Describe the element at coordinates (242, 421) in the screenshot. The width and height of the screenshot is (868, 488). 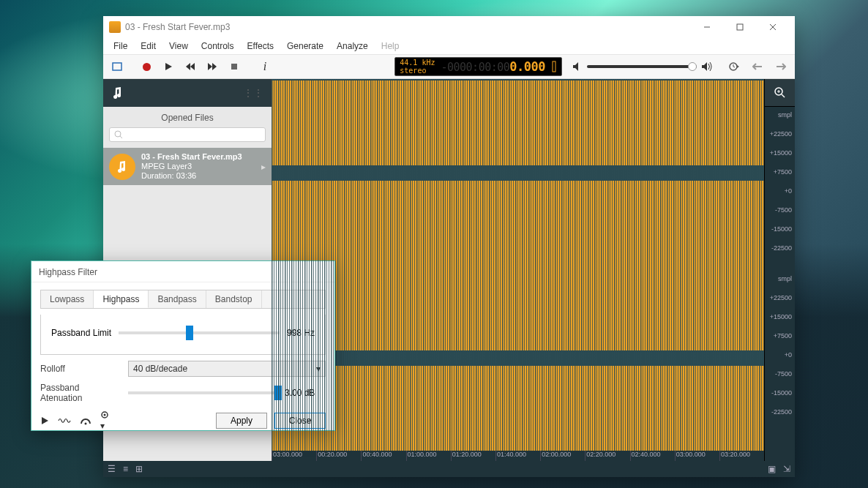
I see `apply-button: Apply` at that location.